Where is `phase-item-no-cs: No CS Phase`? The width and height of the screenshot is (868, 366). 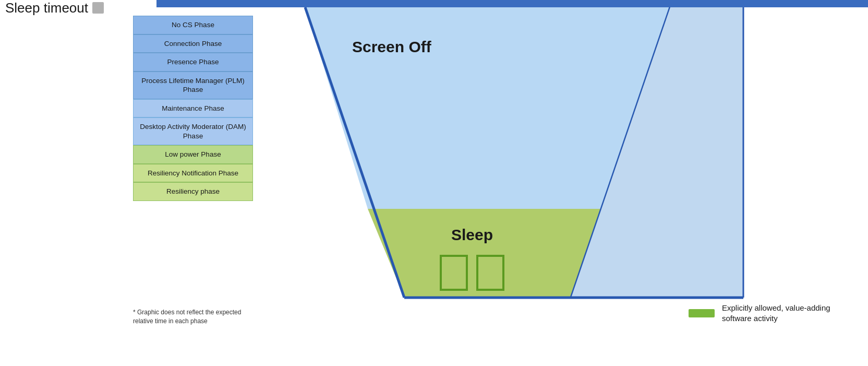
phase-item-no-cs: No CS Phase is located at coordinates (193, 25).